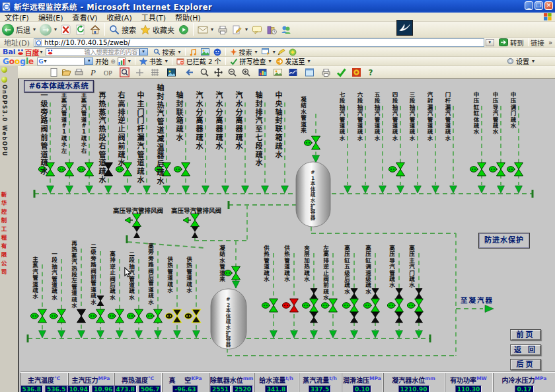  I want to click on google-spellcheck-button: 拼写检查 ▾, so click(251, 61).